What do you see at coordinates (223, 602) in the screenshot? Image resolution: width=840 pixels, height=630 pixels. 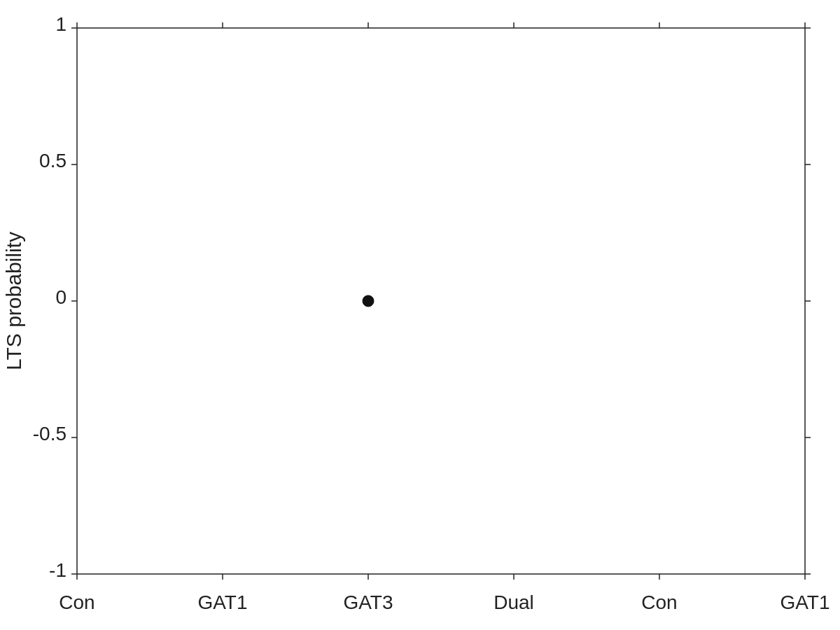 I see `x-label-gat1: GAT1` at bounding box center [223, 602].